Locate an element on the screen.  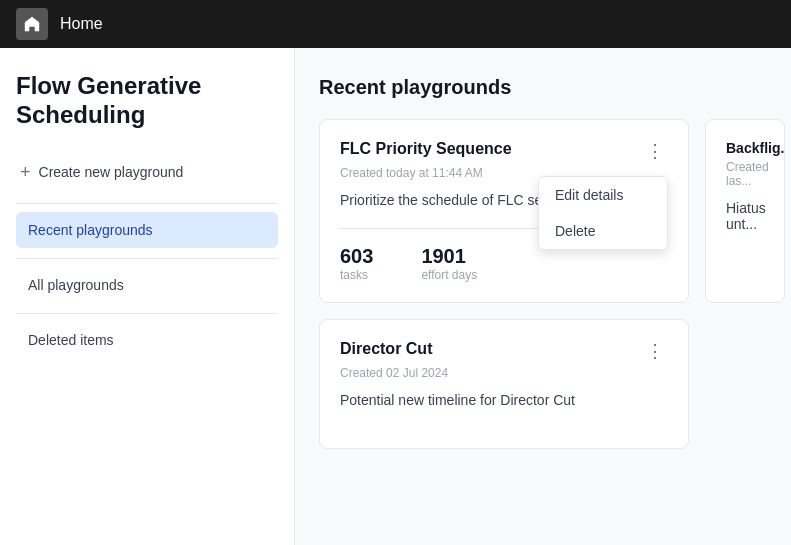
card-title: FLC Priority Sequence is located at coordinates (426, 149).